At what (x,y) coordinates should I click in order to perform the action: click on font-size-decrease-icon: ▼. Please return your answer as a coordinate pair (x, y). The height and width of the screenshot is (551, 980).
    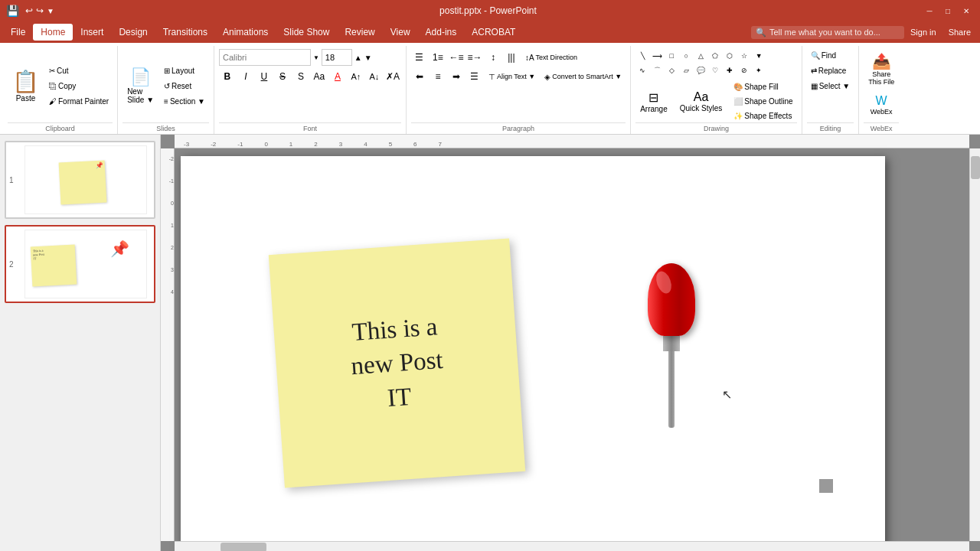
    Looking at the image, I should click on (368, 58).